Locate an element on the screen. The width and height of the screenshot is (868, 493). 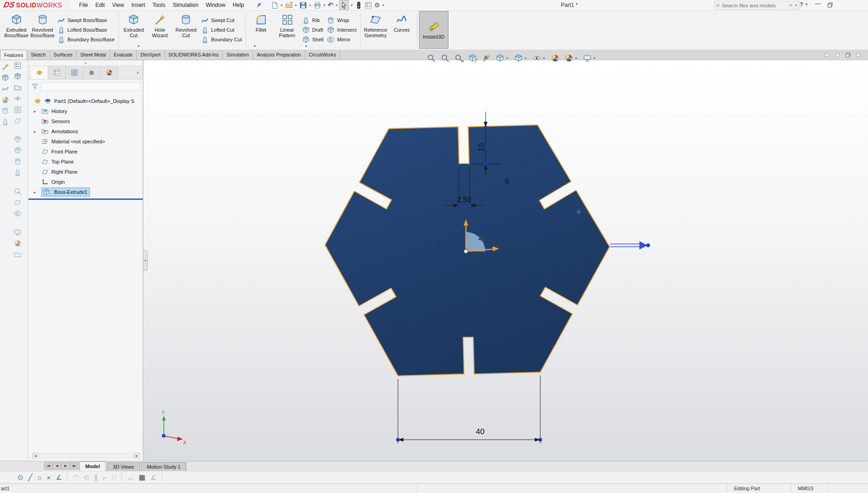
print-icon is located at coordinates (318, 5).